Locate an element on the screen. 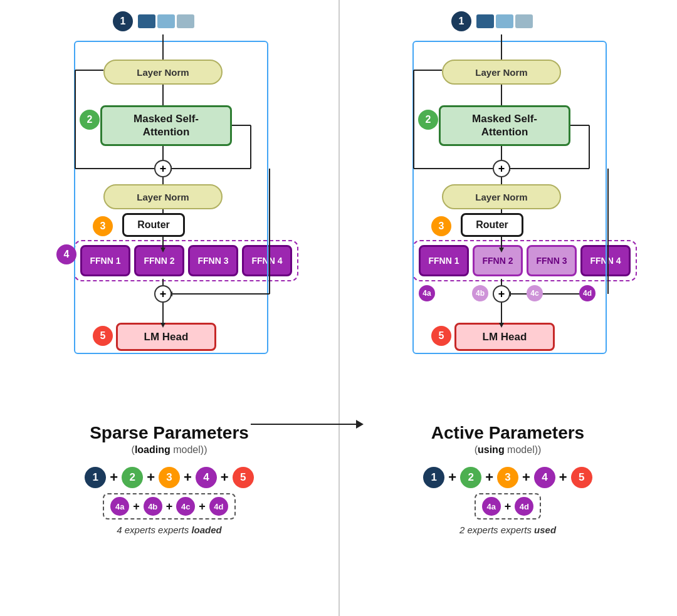 This screenshot has height=616, width=677. right-bottom-subtitle: (using model)) is located at coordinates (508, 450).